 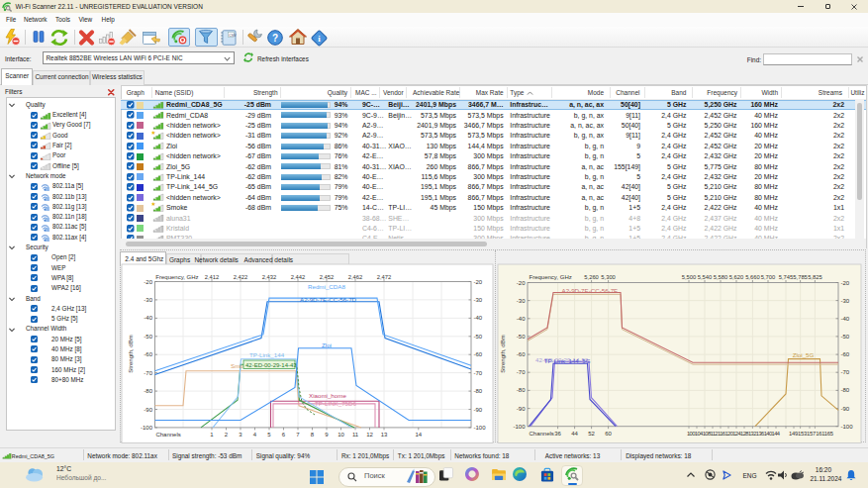 What do you see at coordinates (721, 276) in the screenshot?
I see `svg-text: 5,580` at bounding box center [721, 276].